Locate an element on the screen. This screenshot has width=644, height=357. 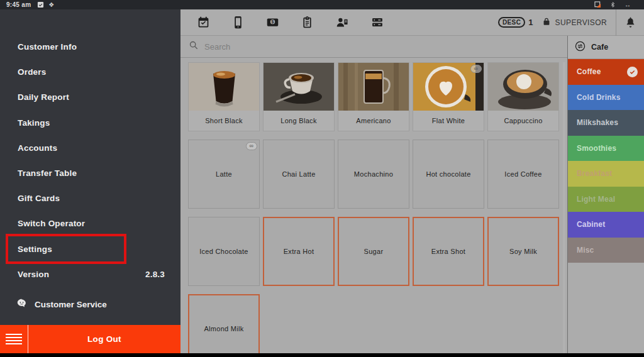
logout-button: Log Out is located at coordinates (104, 339).